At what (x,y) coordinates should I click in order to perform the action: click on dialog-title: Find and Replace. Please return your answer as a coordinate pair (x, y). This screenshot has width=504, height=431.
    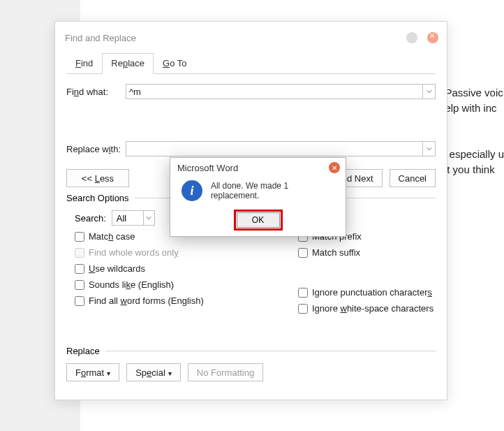
    Looking at the image, I should click on (101, 38).